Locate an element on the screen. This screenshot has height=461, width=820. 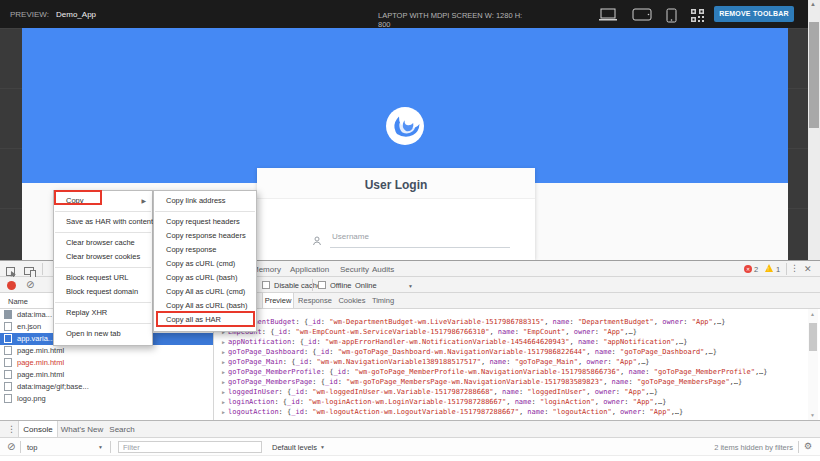
preview-line-gotopage-memberspage: ▶ goToPage_MembersPage: {_id: "wm-goToPa… is located at coordinates (482, 382).